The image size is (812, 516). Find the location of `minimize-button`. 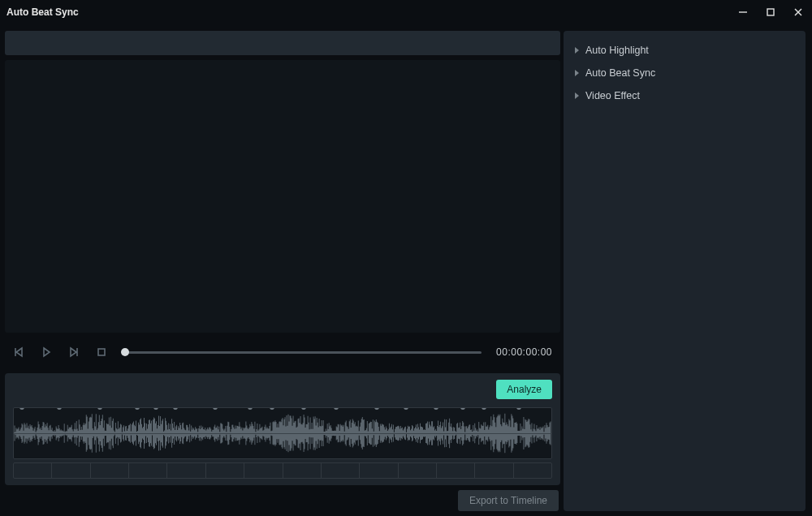

minimize-button is located at coordinates (743, 12).